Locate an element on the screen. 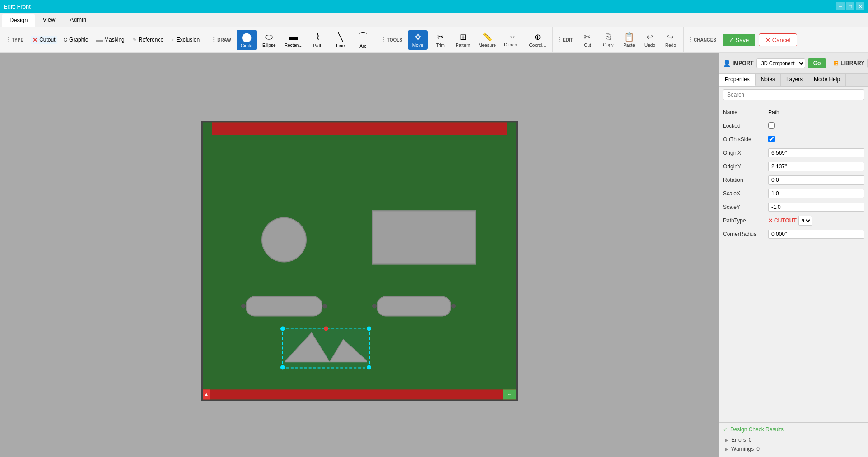 This screenshot has height=457, width=868. tool-dimension: ↔ Dimen... is located at coordinates (512, 40).